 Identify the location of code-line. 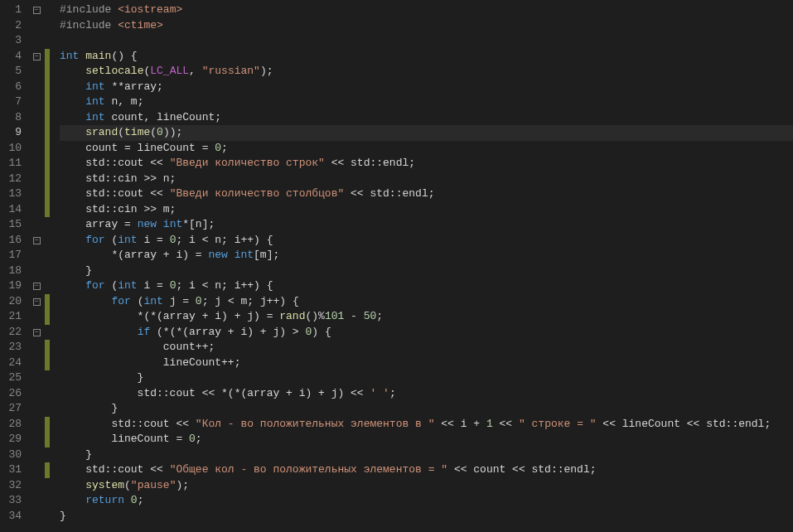
(426, 41).